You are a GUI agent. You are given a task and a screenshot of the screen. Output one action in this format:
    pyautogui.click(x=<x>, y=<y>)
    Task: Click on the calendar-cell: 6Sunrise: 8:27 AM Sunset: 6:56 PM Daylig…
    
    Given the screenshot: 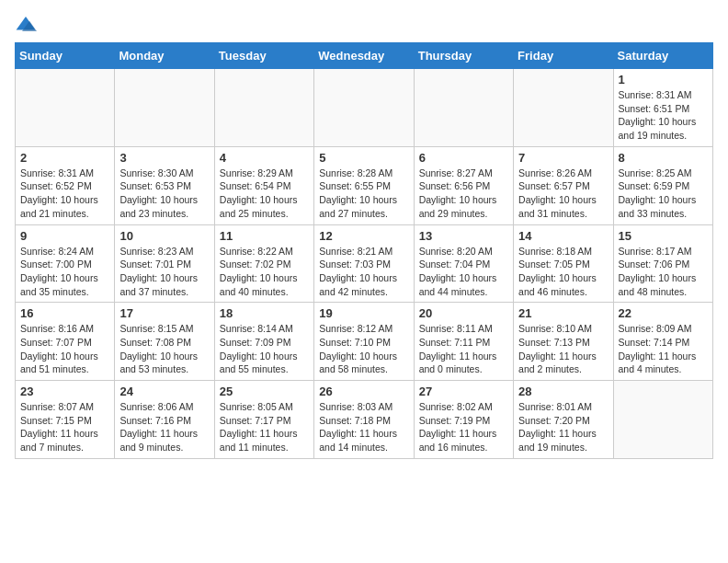 What is the action you would take?
    pyautogui.click(x=463, y=186)
    